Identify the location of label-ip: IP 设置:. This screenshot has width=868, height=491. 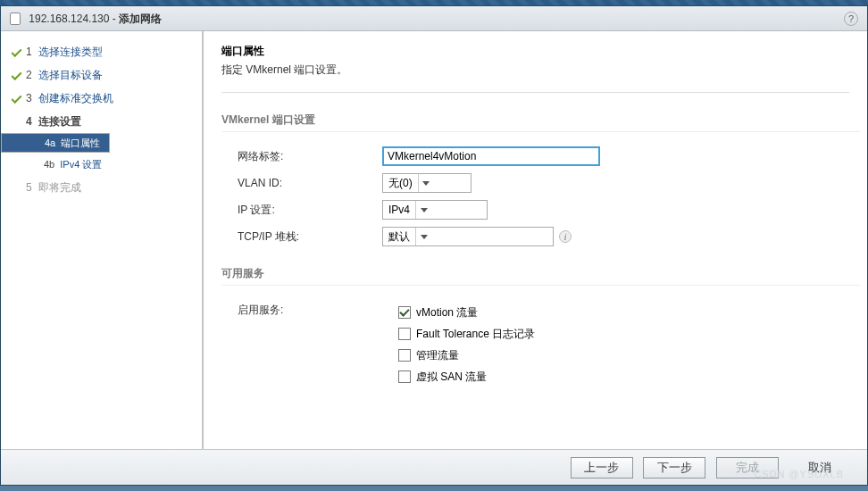
(302, 211).